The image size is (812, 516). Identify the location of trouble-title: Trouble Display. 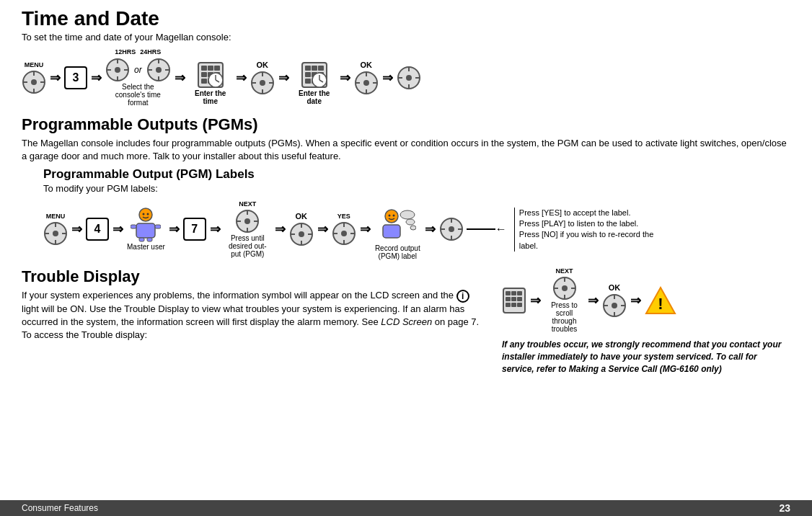
(255, 277).